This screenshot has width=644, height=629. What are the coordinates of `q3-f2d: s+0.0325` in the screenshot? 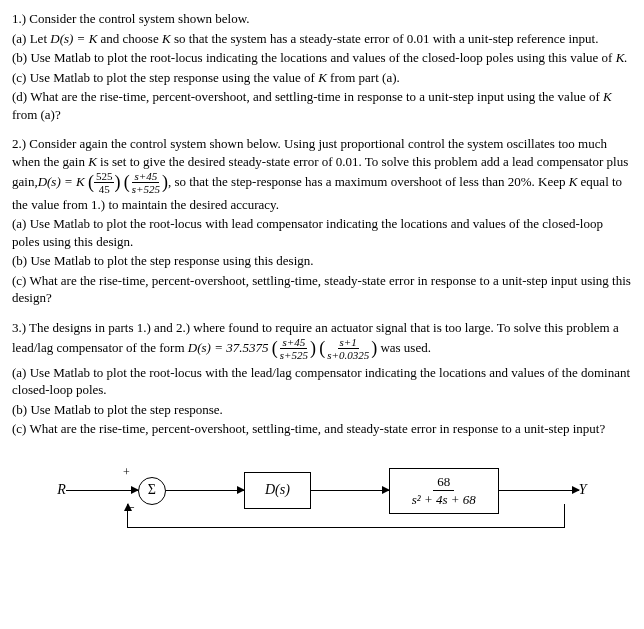 It's located at (348, 355).